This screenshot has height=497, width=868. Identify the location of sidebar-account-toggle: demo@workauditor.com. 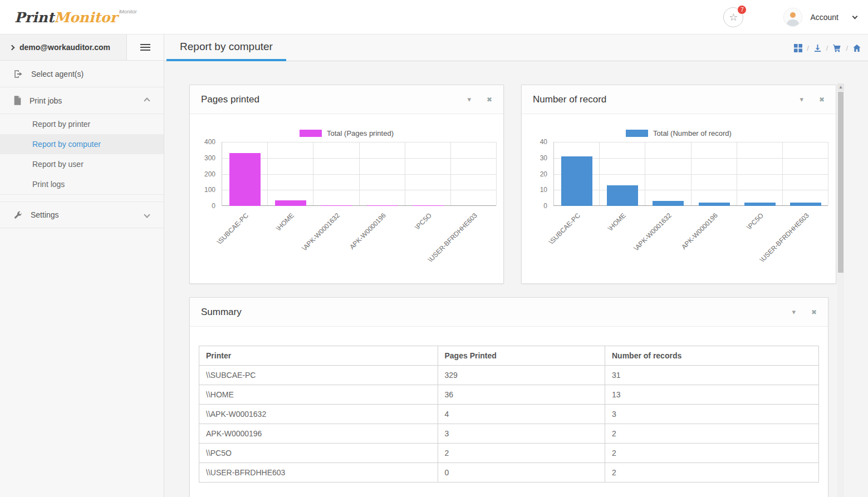
(63, 47).